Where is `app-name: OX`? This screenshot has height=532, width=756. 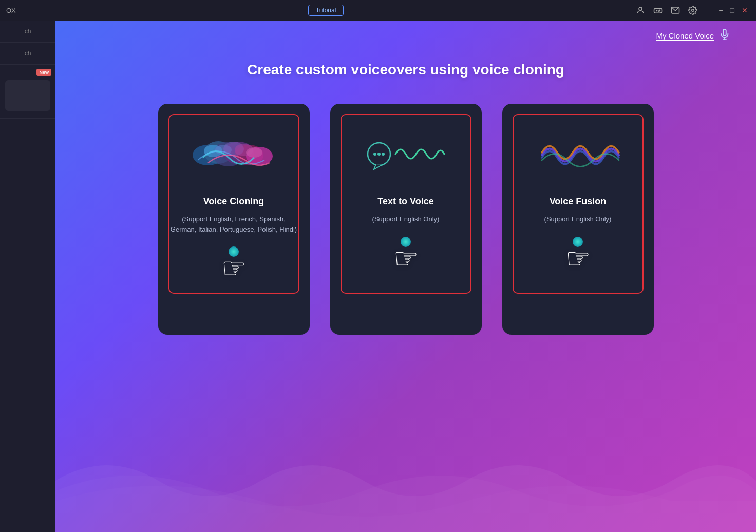 app-name: OX is located at coordinates (11, 10).